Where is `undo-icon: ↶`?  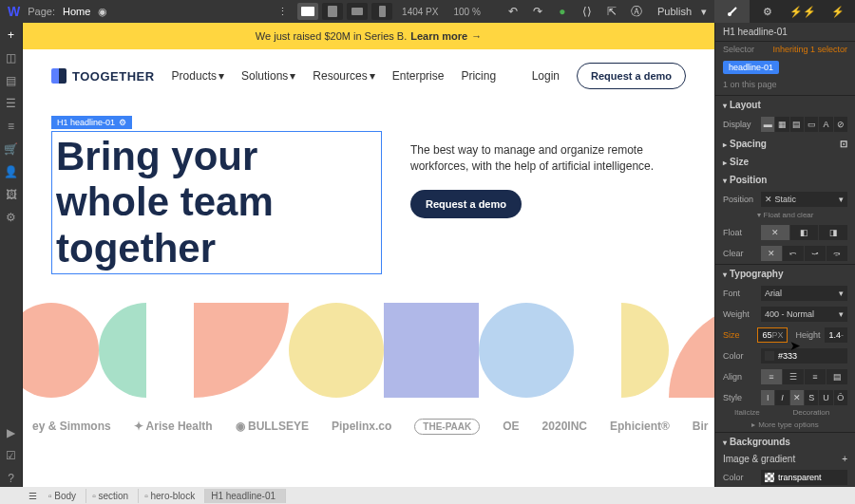
undo-icon: ↶ is located at coordinates (513, 11).